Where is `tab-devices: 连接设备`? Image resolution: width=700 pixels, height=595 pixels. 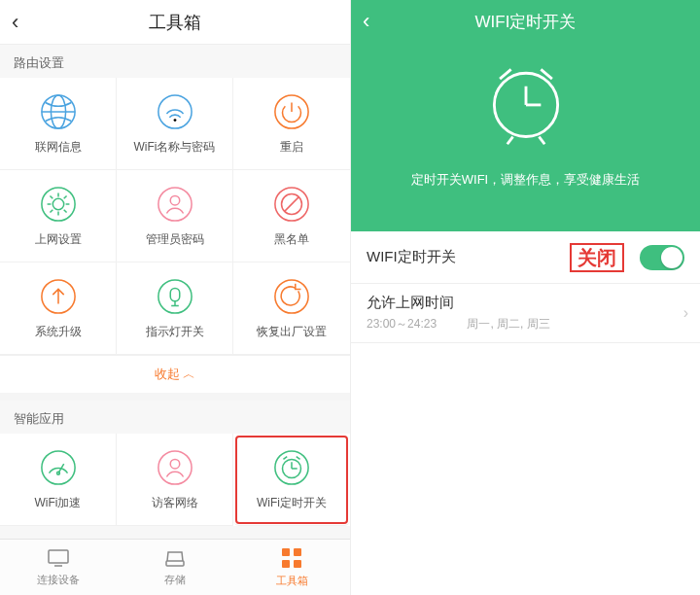 tab-devices: 连接设备 is located at coordinates (58, 568).